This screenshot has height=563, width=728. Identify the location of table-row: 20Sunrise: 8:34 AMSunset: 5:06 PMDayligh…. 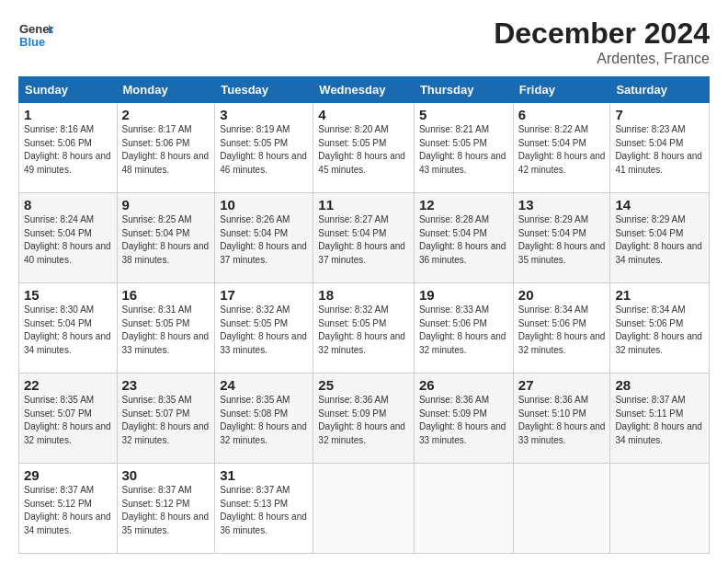
(562, 328).